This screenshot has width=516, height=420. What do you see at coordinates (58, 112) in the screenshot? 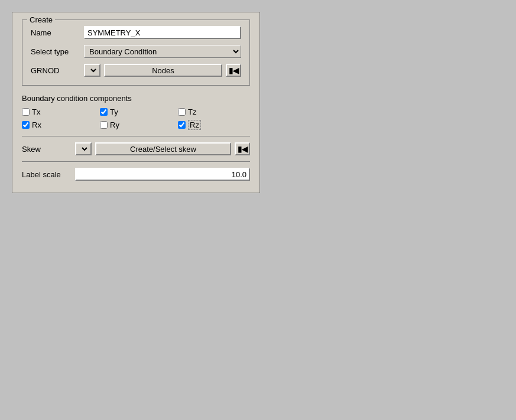
I see `checkbox-item-tx: Tx` at bounding box center [58, 112].